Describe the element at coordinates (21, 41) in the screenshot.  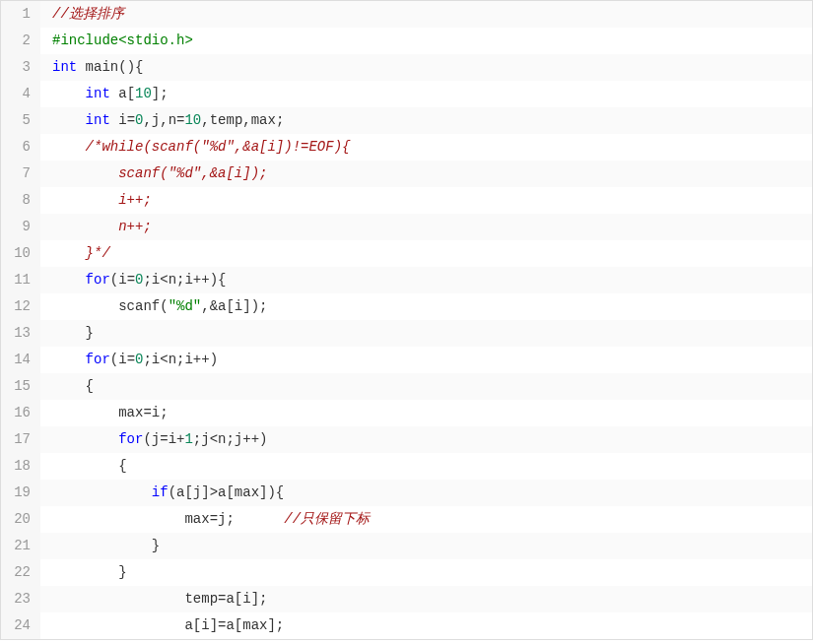
I see `line-number: 2` at that location.